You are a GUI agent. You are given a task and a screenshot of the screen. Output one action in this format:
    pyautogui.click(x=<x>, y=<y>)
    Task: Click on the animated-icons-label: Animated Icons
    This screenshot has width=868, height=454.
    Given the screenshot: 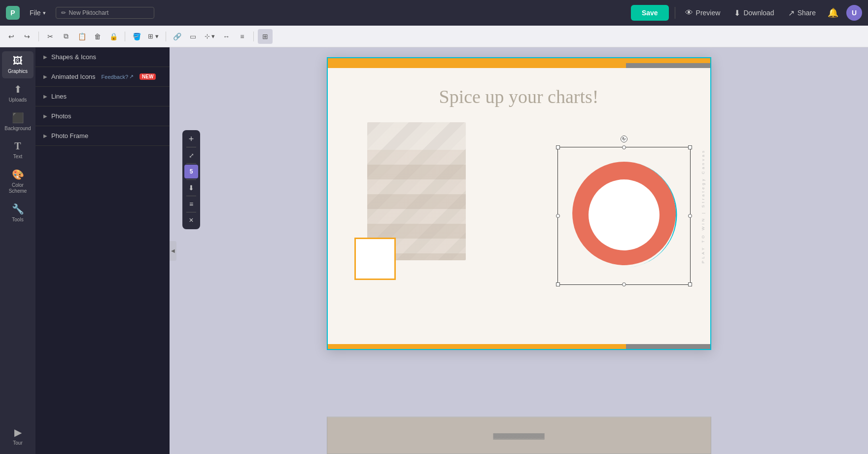 What is the action you would take?
    pyautogui.click(x=73, y=77)
    